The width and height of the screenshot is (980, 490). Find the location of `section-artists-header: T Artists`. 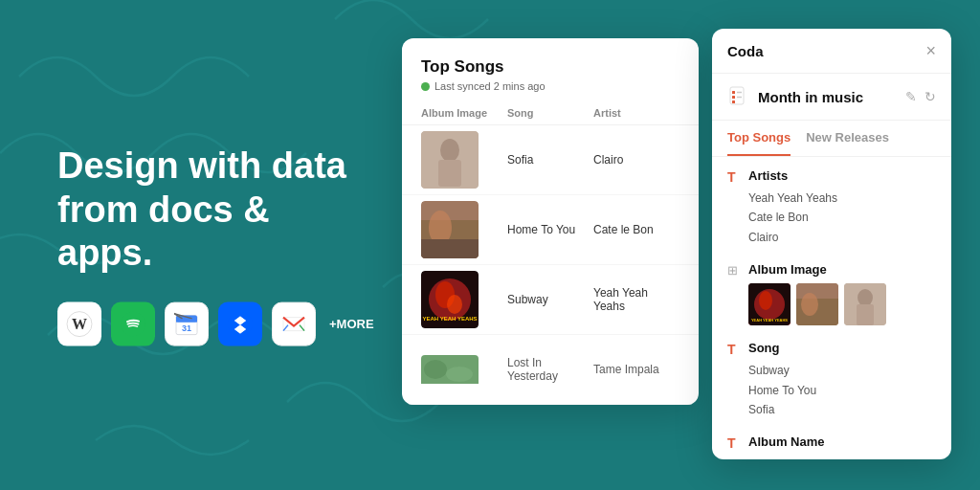

section-artists-header: T Artists is located at coordinates (832, 176).